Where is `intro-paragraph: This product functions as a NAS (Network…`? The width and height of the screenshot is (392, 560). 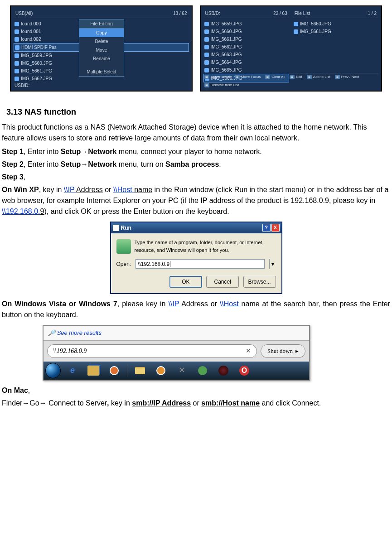
intro-paragraph: This product functions as a NAS (Network… is located at coordinates (196, 133).